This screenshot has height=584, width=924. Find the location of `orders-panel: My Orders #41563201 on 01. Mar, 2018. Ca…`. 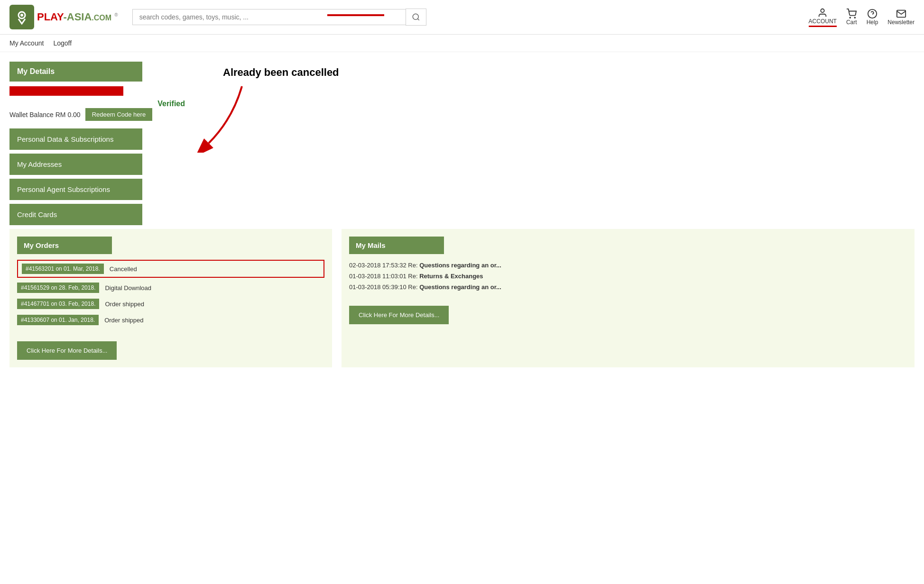

orders-panel: My Orders #41563201 on 01. Mar, 2018. Ca… is located at coordinates (171, 298).